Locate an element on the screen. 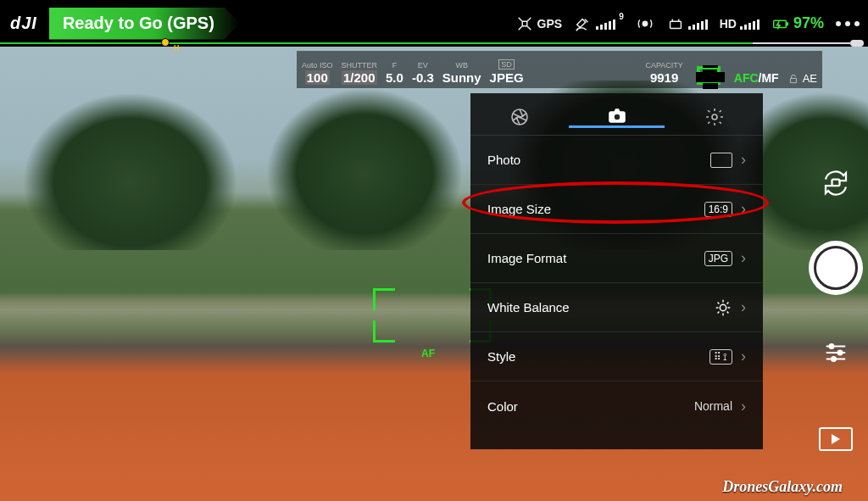 Image resolution: width=868 pixels, height=501 pixels. top-bar: dJI Ready to Go (GPS) GPS 9 HD is located at coordinates (434, 24).